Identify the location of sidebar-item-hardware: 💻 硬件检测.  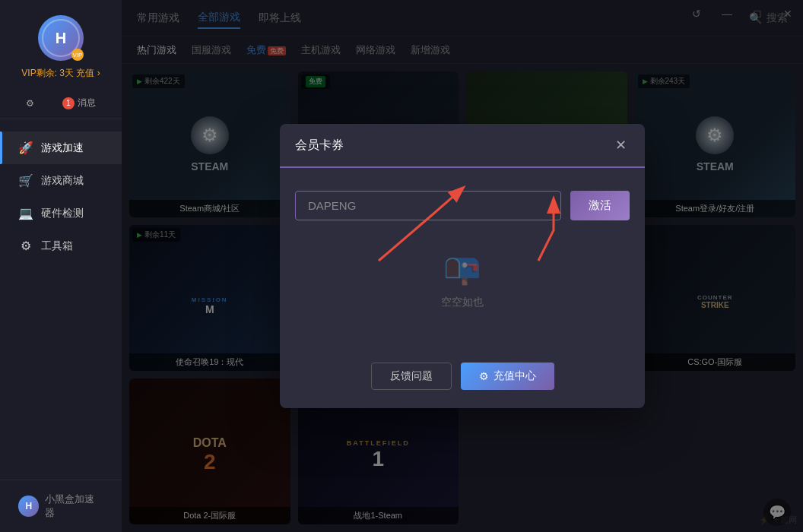
(61, 213).